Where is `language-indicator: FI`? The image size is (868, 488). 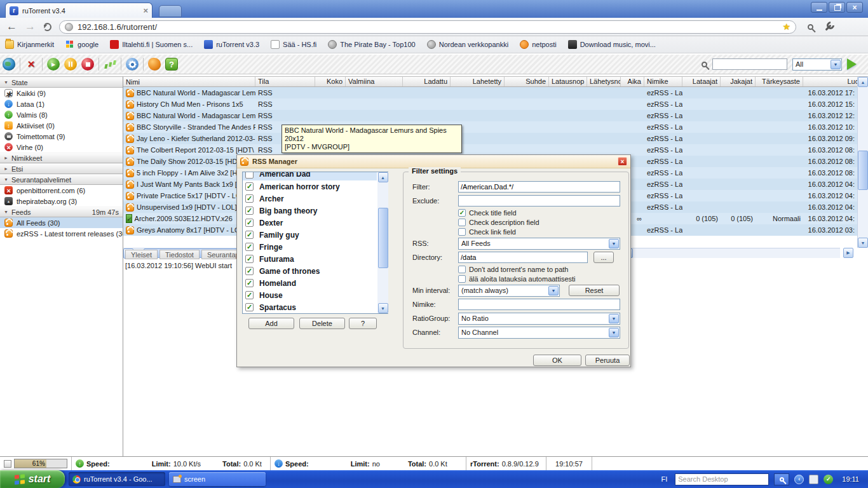
language-indicator: FI is located at coordinates (665, 479).